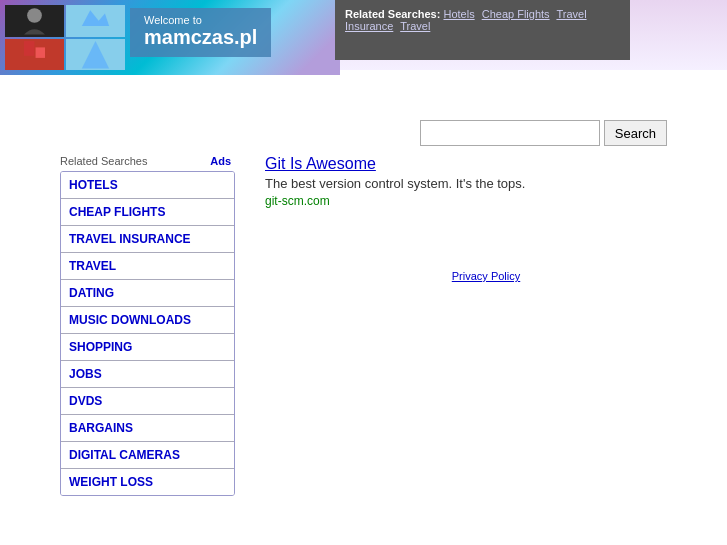 The height and width of the screenshot is (545, 727). Describe the element at coordinates (486, 201) in the screenshot. I see `ad-url: git-scm.com` at that location.